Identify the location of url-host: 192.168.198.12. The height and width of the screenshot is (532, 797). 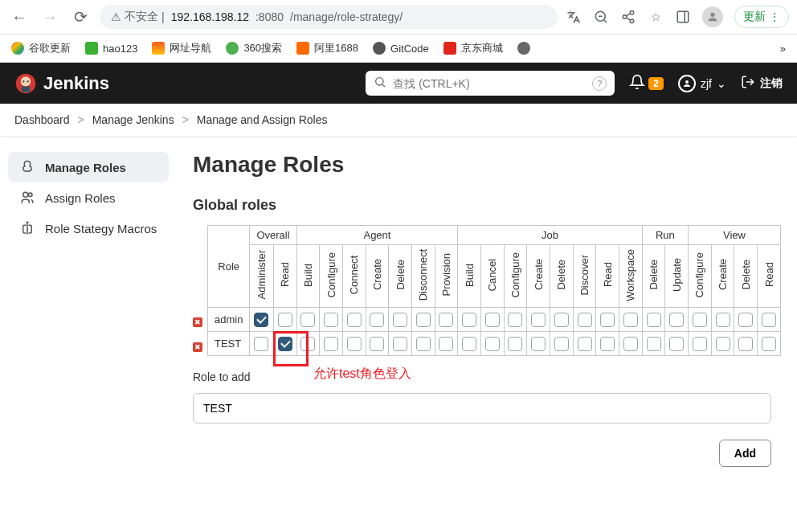
(210, 17).